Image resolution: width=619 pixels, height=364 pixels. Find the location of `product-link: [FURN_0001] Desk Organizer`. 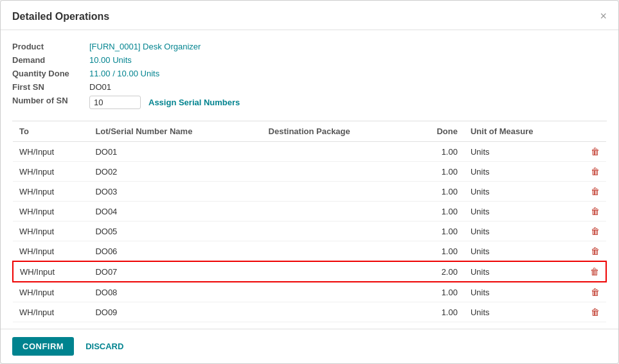

product-link: [FURN_0001] Desk Organizer is located at coordinates (145, 46).